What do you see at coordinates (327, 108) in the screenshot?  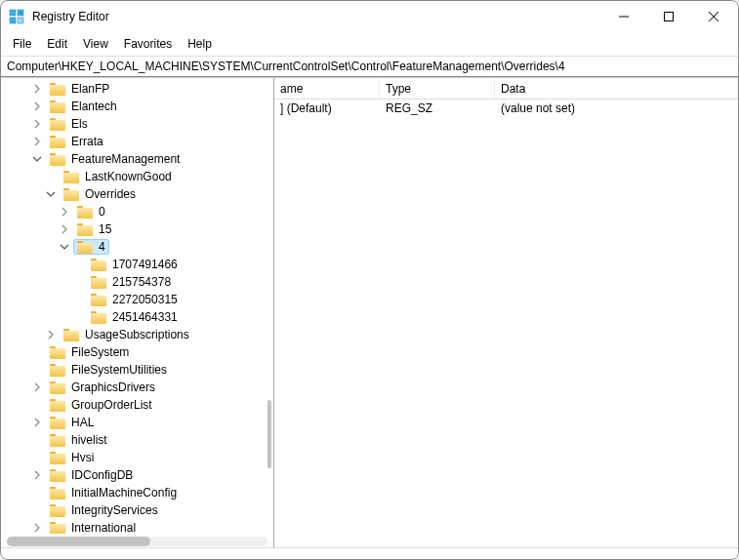 I see `value-name-cell: ] (Default)` at bounding box center [327, 108].